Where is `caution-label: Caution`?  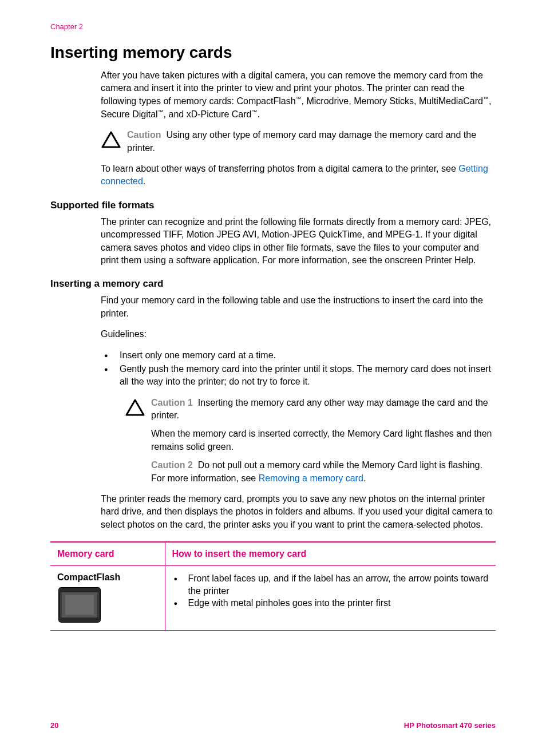 caution-label: Caution is located at coordinates (144, 135).